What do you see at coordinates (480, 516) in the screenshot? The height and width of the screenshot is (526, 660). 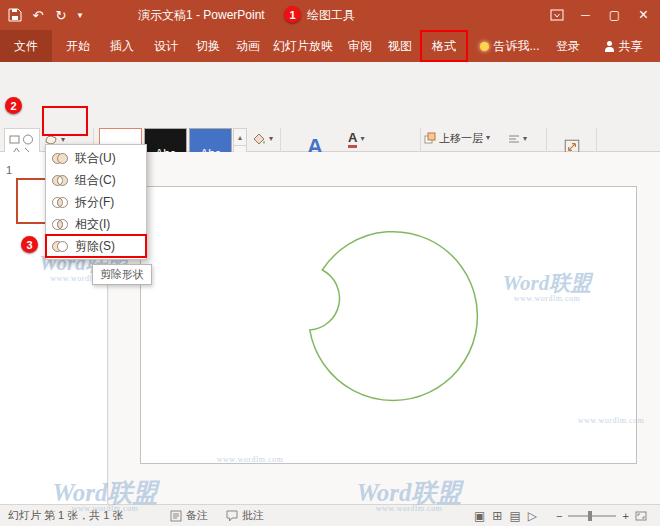 I see `normal-view-icon: ▣` at bounding box center [480, 516].